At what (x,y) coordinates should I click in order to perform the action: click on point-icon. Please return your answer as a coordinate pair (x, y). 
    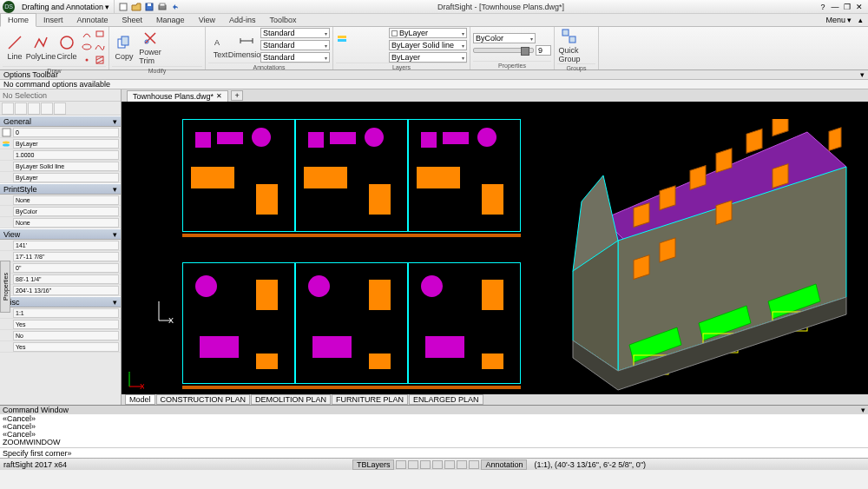
    Looking at the image, I should click on (87, 60).